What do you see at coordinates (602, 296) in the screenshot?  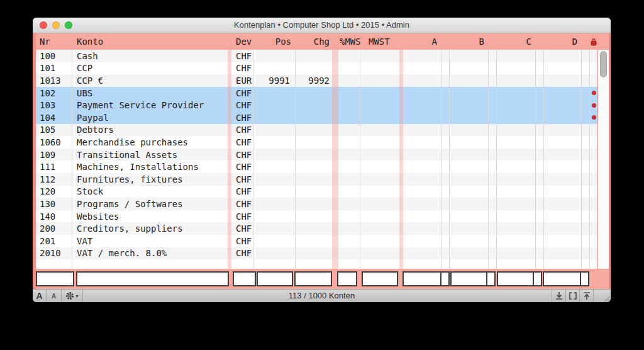 I see `resize-grip` at bounding box center [602, 296].